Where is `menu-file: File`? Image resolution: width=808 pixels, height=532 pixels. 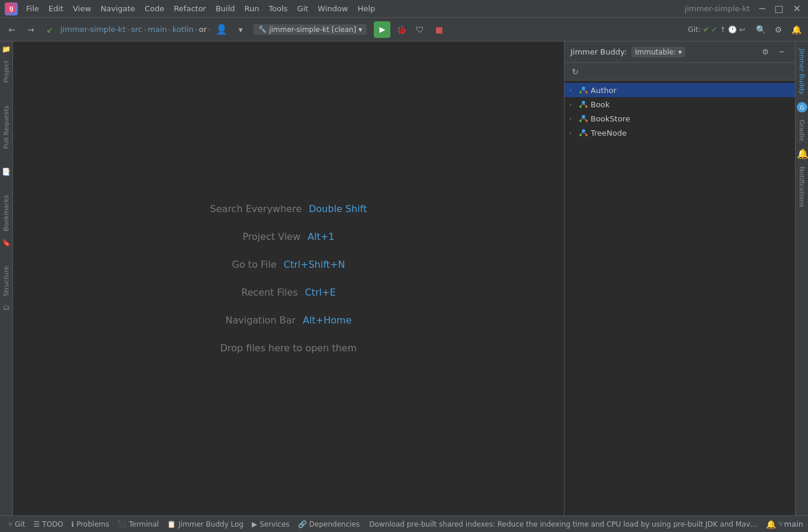
menu-file: File is located at coordinates (33, 8).